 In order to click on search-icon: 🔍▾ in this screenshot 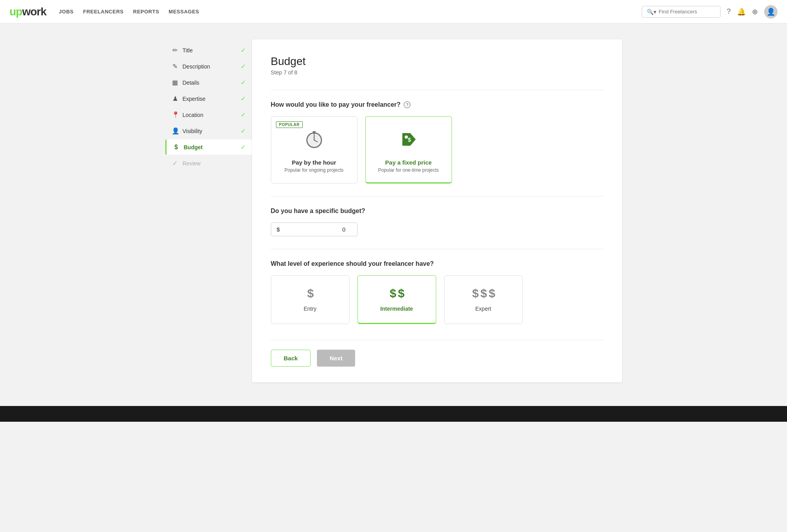, I will do `click(652, 12)`.